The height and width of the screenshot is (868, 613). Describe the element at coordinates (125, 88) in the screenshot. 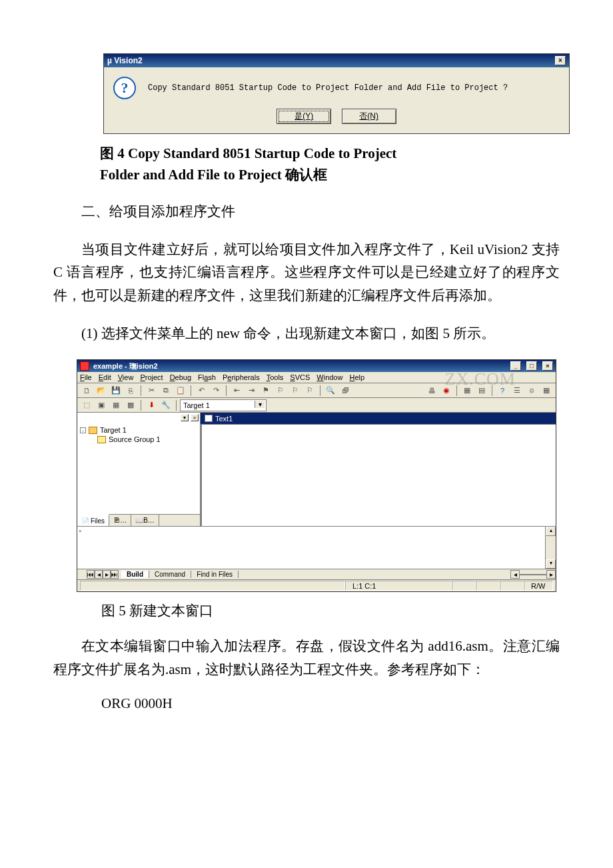

I see `question-icon: ?` at that location.